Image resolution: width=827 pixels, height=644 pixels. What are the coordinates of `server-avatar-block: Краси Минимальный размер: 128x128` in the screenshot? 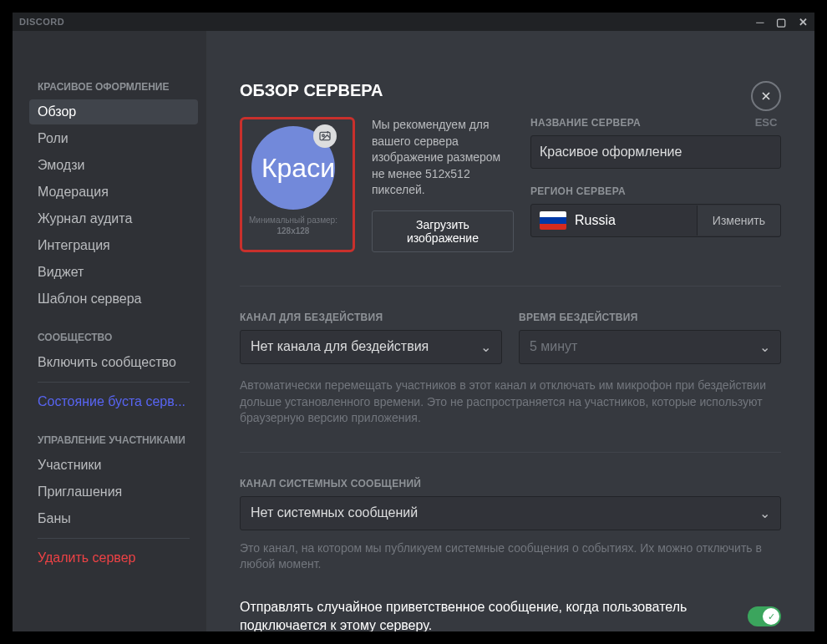 It's located at (297, 185).